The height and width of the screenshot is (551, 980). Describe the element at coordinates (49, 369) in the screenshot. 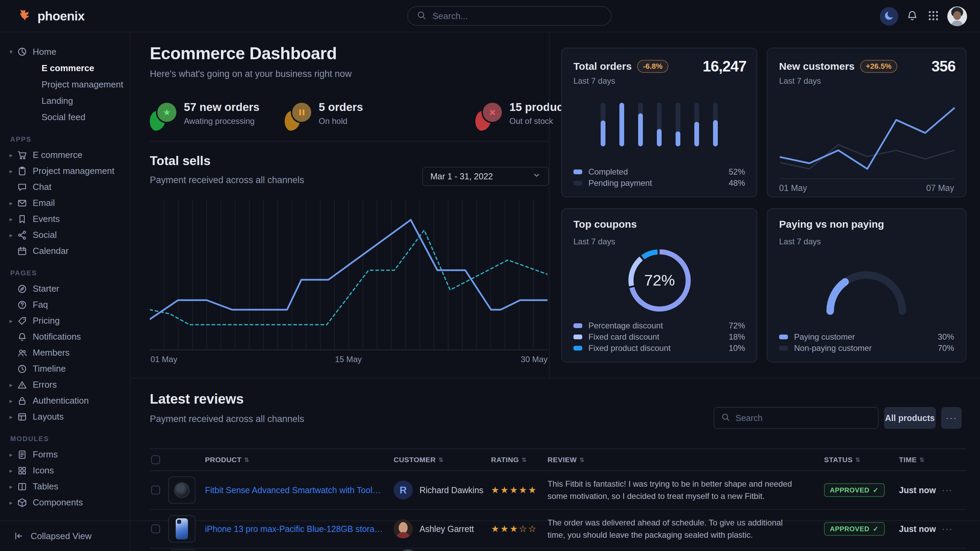

I see `sidebar-item-label: Timeline` at that location.